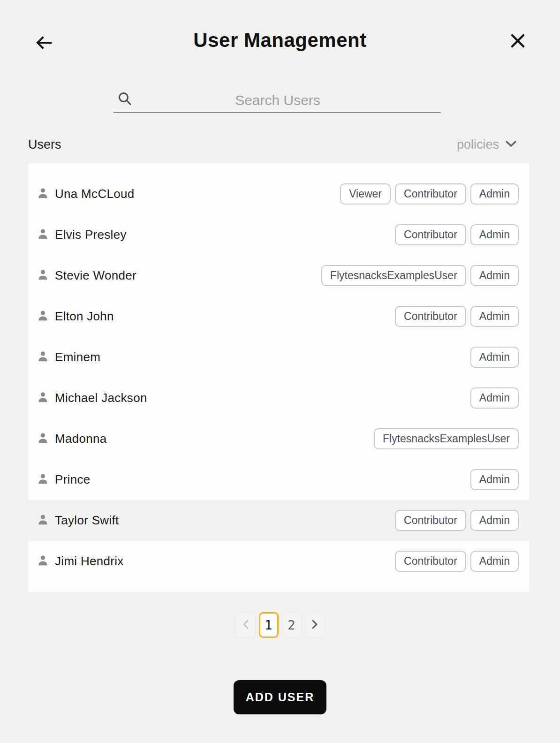 Image resolution: width=560 pixels, height=743 pixels. I want to click on user-name: Elvis Presley, so click(91, 235).